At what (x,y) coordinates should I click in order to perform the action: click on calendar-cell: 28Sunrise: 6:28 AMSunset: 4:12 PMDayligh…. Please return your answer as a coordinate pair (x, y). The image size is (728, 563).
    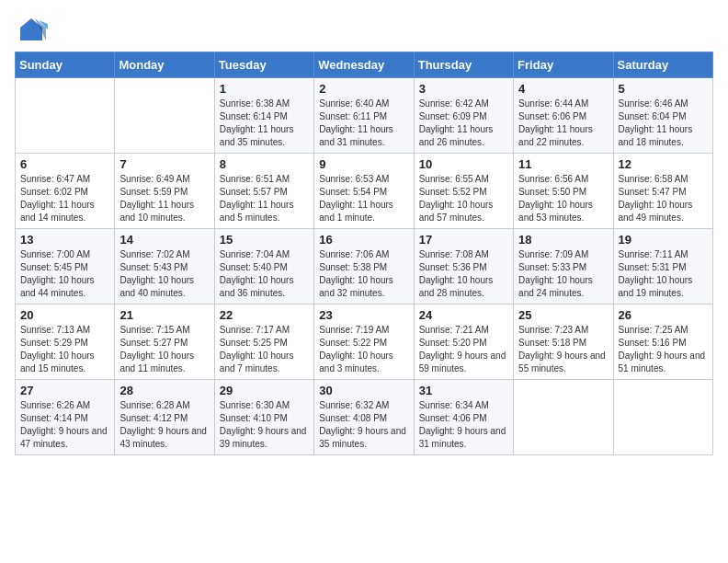
    Looking at the image, I should click on (165, 418).